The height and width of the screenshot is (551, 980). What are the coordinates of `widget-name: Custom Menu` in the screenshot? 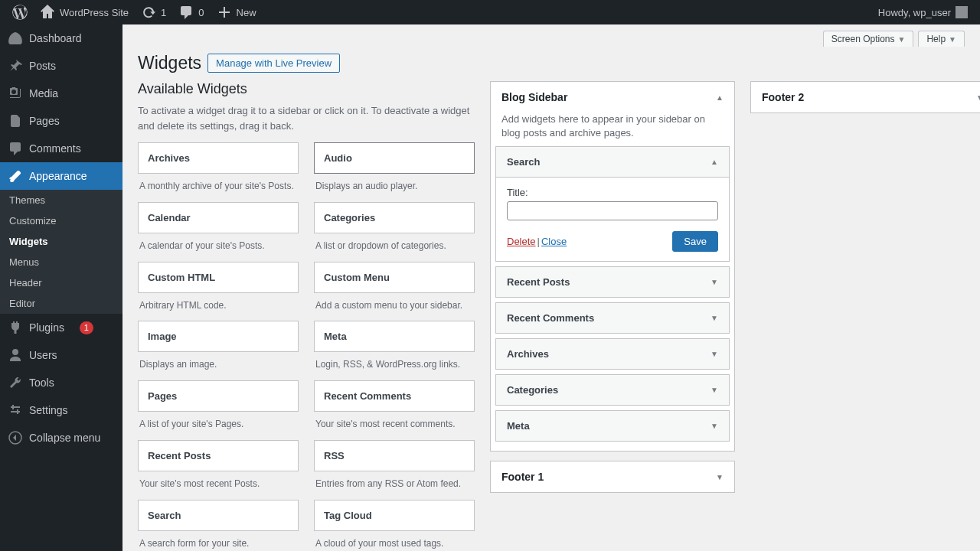 It's located at (394, 277).